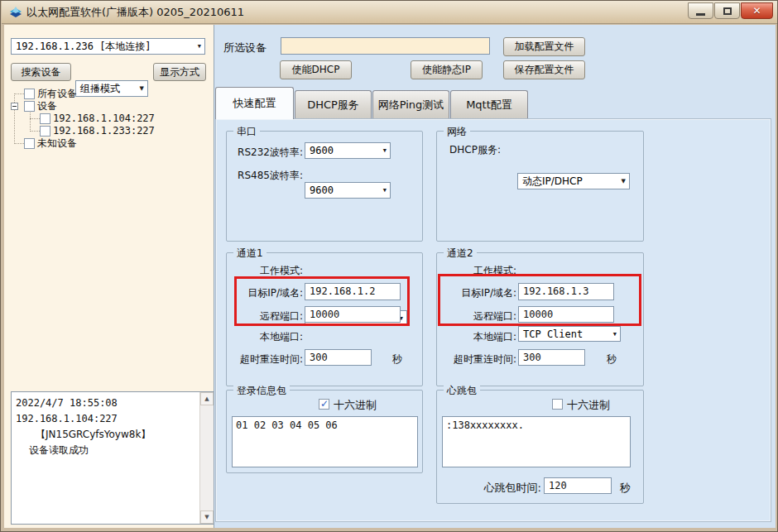  What do you see at coordinates (390, 12) in the screenshot?
I see `titlebar: 以太网配置软件(广播版本) 0205_20210611 ✕` at bounding box center [390, 12].